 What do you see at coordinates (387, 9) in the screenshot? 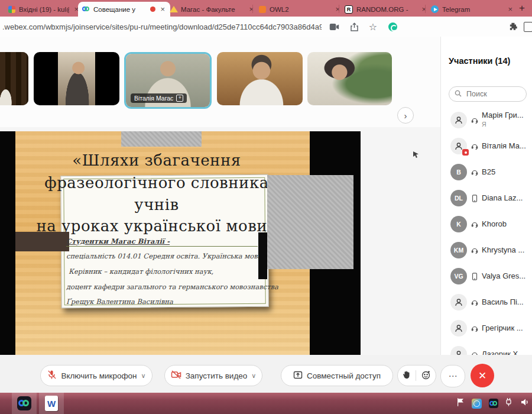
I see `tab-title: RANDOM.ORG -` at bounding box center [387, 9].